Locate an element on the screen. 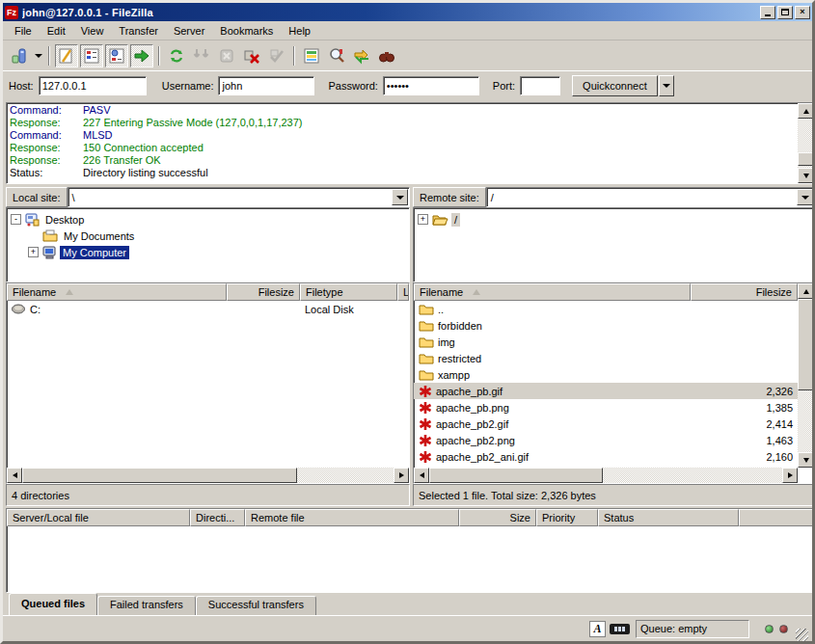 The width and height of the screenshot is (815, 644). directory-comparison-button is located at coordinates (337, 56).